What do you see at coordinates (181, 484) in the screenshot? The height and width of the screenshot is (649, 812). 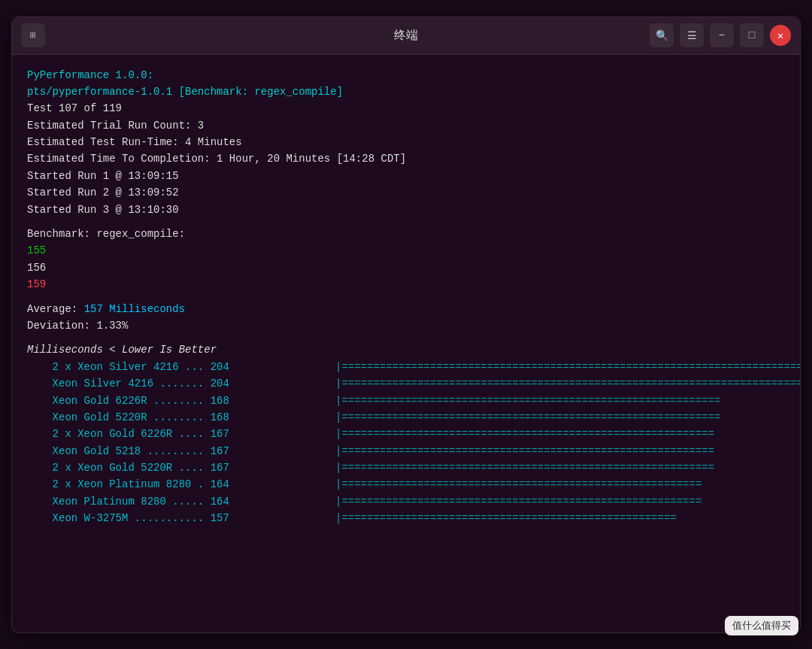 I see `bar-label: 2 x Xeon Platinum 8280 . 164` at bounding box center [181, 484].